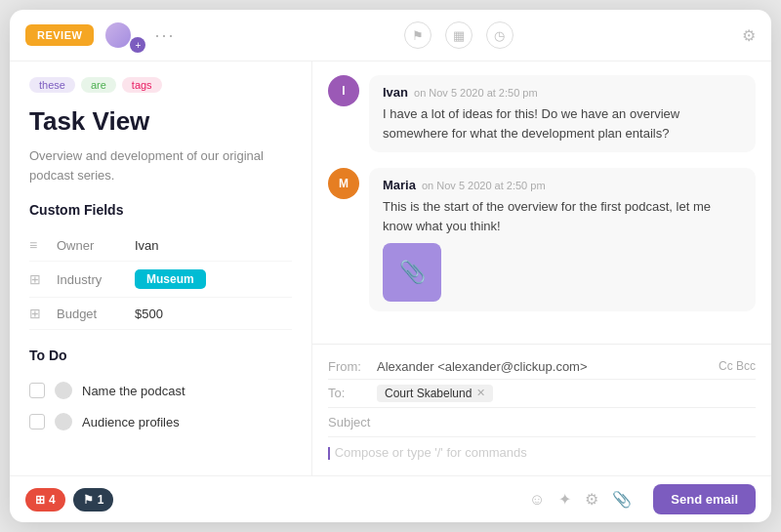  What do you see at coordinates (564, 500) in the screenshot?
I see `mention-icon: ✦` at bounding box center [564, 500].